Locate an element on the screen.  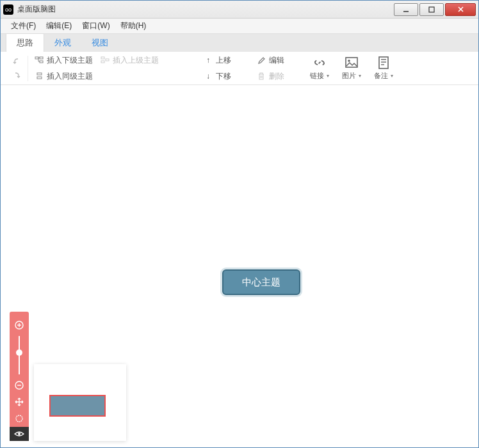
history-section is located at coordinates (17, 68).